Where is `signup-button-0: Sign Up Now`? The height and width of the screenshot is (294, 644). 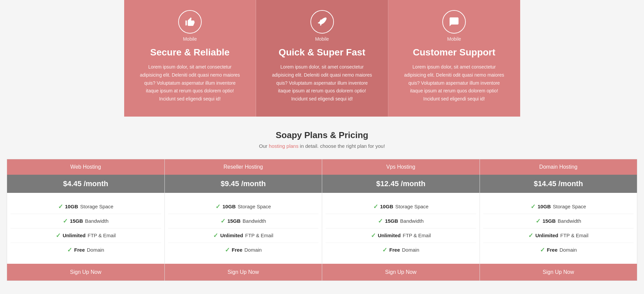 signup-button-0: Sign Up Now is located at coordinates (86, 272).